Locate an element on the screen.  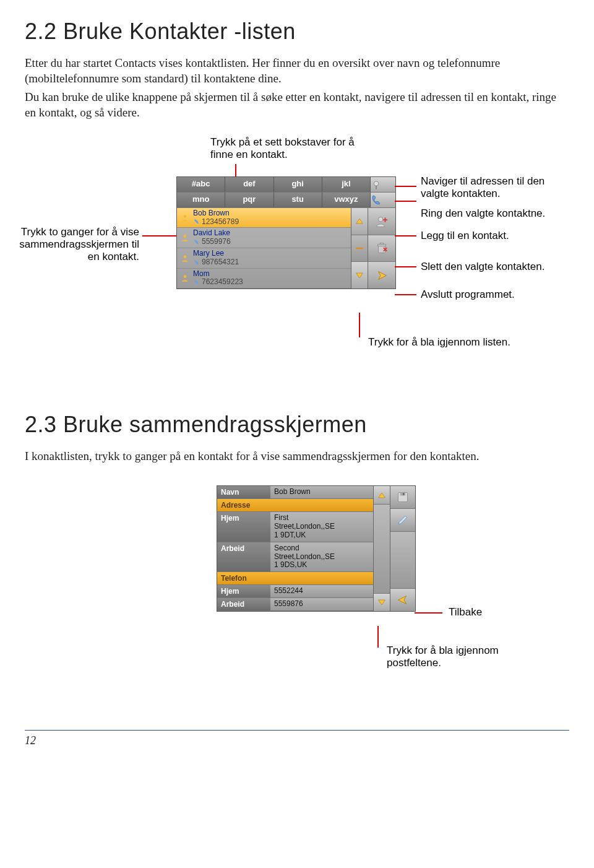
letters-tab-def: def is located at coordinates (249, 184).